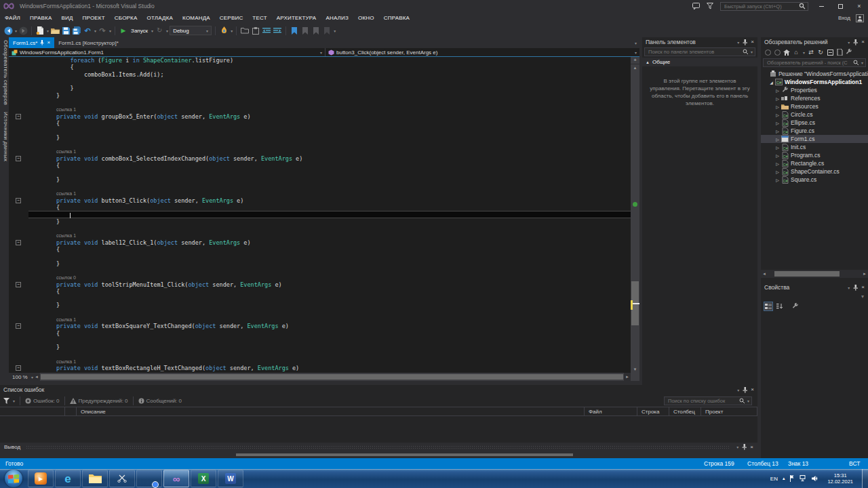  Describe the element at coordinates (66, 30) in the screenshot. I see `save-button` at that location.